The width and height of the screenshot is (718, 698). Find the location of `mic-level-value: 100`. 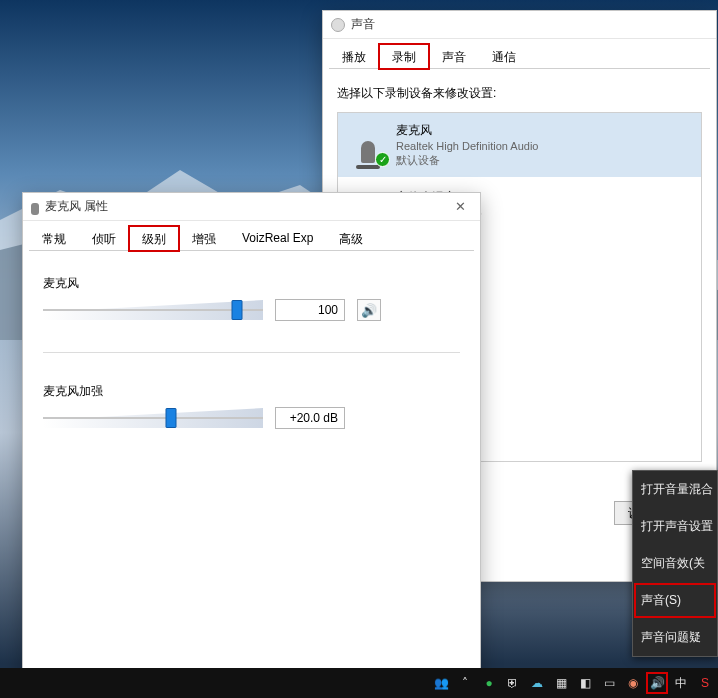

mic-level-value: 100 is located at coordinates (310, 310).